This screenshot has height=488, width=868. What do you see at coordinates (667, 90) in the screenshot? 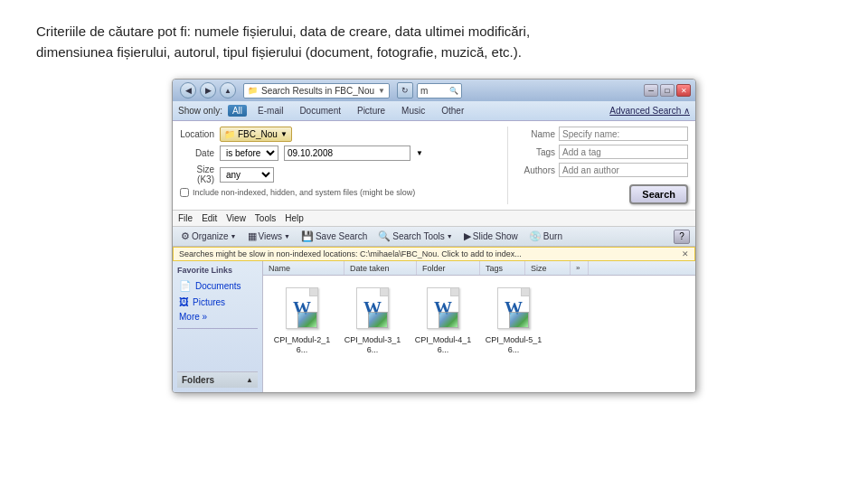
I see `window-controls: ─ □ ✕` at bounding box center [667, 90].